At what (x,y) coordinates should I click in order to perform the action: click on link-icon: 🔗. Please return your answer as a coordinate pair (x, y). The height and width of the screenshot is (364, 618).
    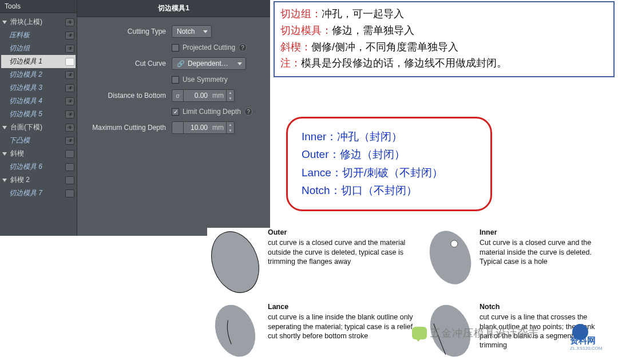
    Looking at the image, I should click on (181, 64).